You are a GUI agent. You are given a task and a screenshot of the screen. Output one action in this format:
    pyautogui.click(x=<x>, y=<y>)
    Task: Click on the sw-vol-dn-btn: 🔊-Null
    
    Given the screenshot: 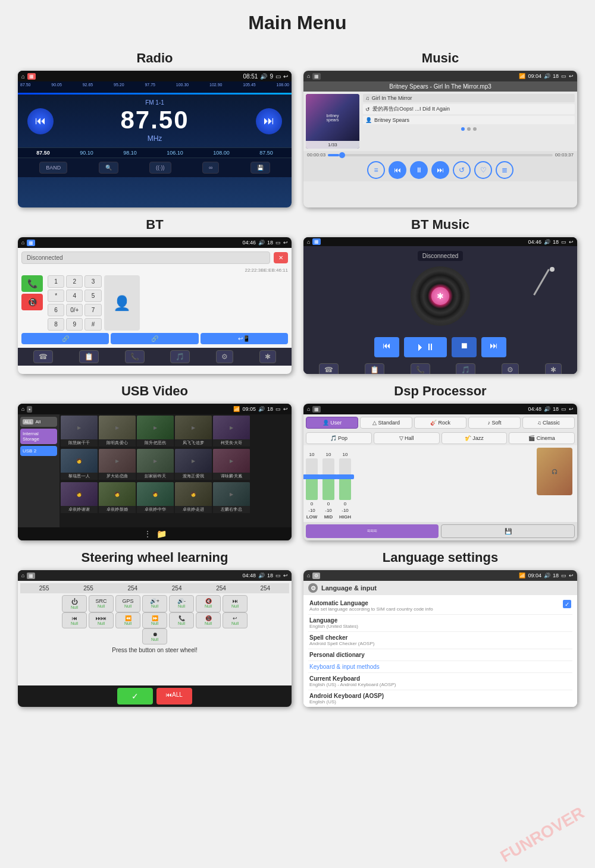 What is the action you would take?
    pyautogui.click(x=181, y=604)
    